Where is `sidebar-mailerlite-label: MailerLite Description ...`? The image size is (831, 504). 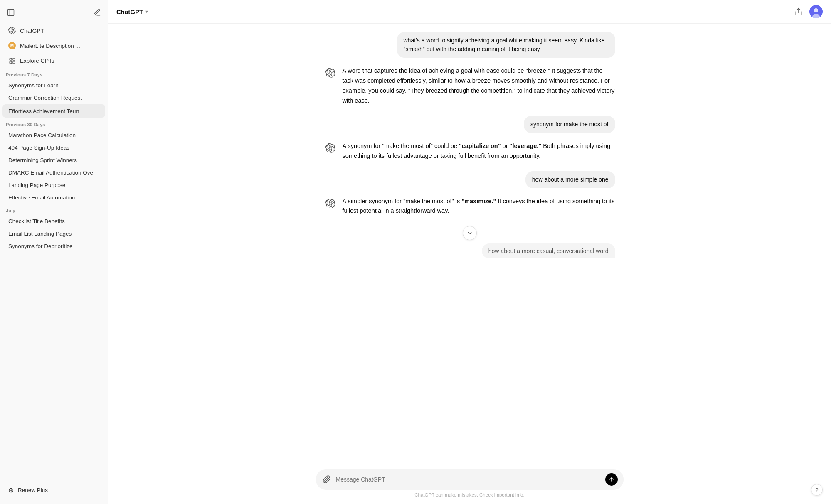 sidebar-mailerlite-label: MailerLite Description ... is located at coordinates (50, 46).